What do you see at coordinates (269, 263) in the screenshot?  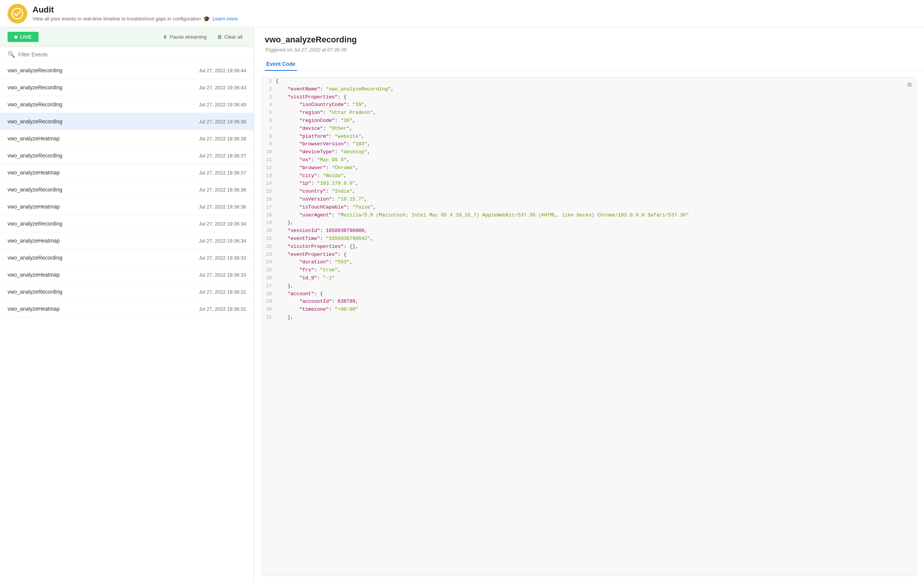 I see `line-number: 24` at bounding box center [269, 263].